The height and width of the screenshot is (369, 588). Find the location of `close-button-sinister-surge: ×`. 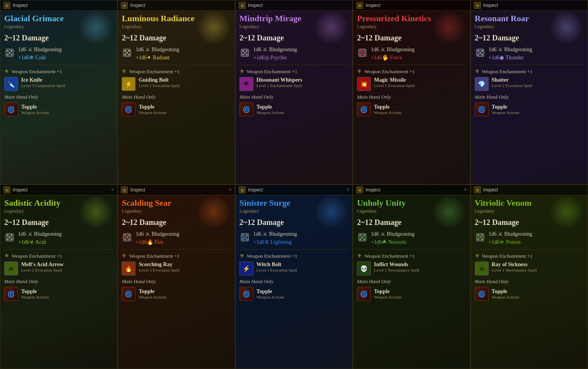

close-button-sinister-surge: × is located at coordinates (348, 190).